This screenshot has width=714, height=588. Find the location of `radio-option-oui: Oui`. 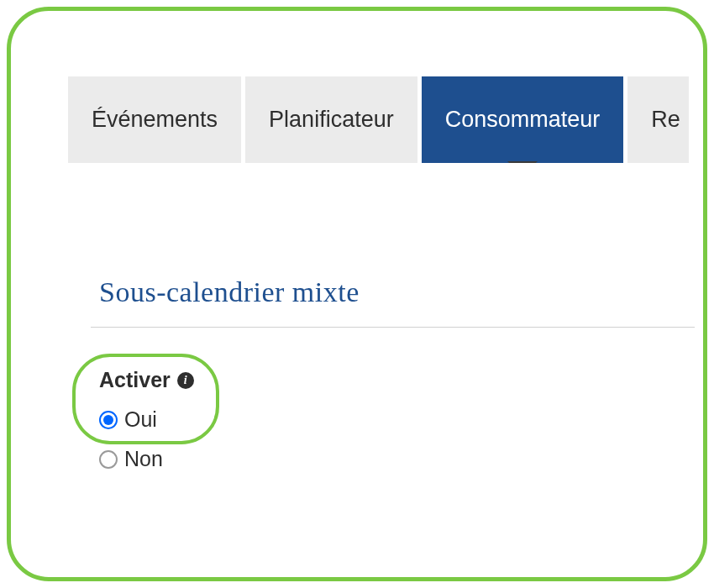

radio-option-oui: Oui is located at coordinates (396, 420).